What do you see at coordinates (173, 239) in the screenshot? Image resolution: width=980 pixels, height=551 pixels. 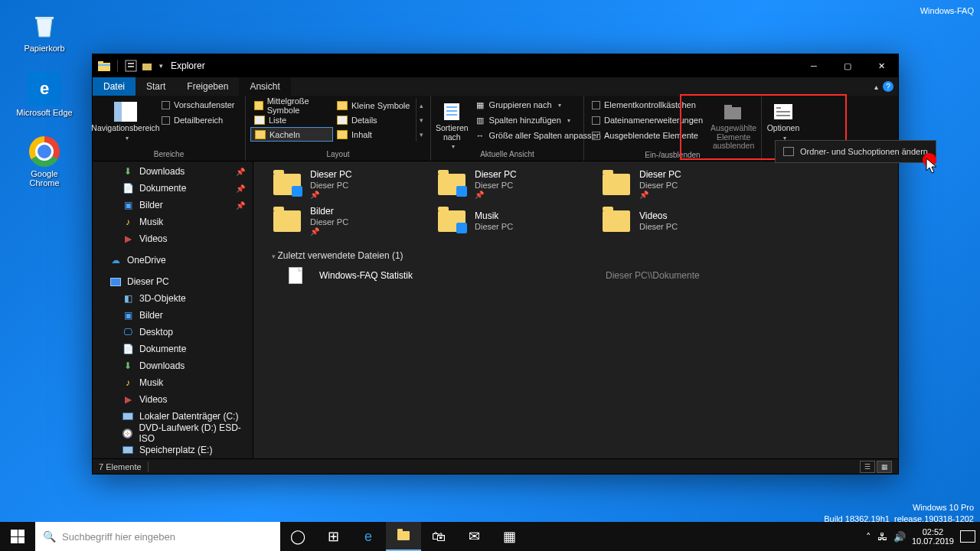 I see `nav-videos: ▶Videos` at bounding box center [173, 239].